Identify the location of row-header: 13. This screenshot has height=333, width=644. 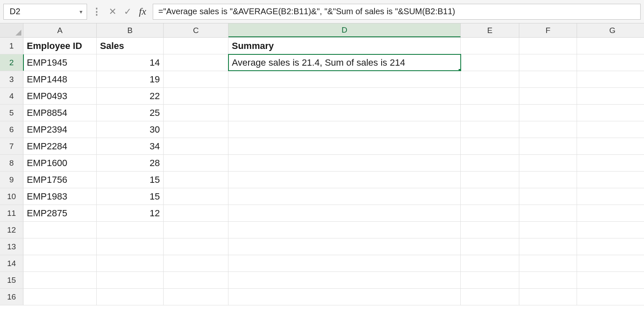
(12, 247).